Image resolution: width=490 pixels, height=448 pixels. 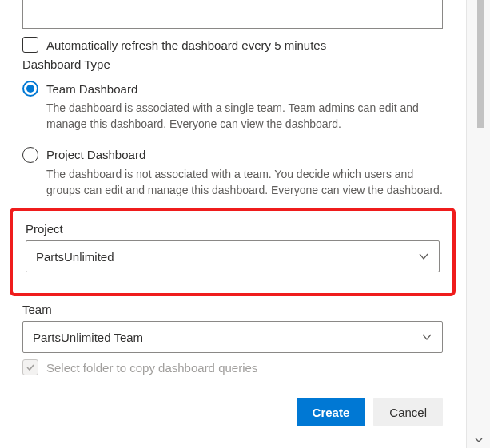 I want to click on team-dashboard-option: Team Dashboard The dashboard is associat…, so click(x=233, y=107).